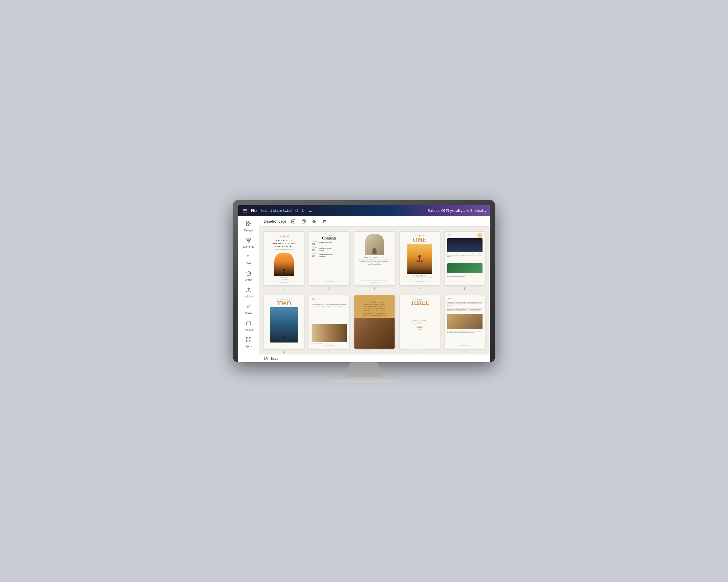  What do you see at coordinates (329, 281) in the screenshot?
I see `p2-footer: yourwebsite.com` at bounding box center [329, 281].